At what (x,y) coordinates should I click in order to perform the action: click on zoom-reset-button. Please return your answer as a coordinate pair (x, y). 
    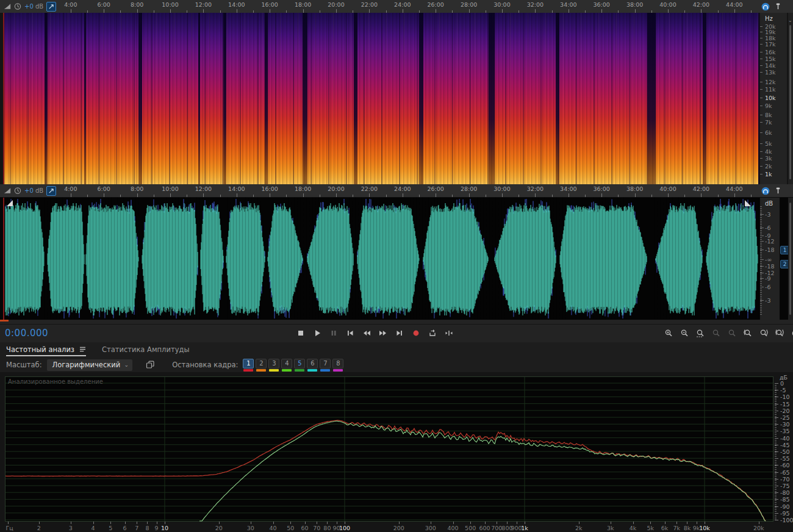
    Looking at the image, I should click on (732, 333).